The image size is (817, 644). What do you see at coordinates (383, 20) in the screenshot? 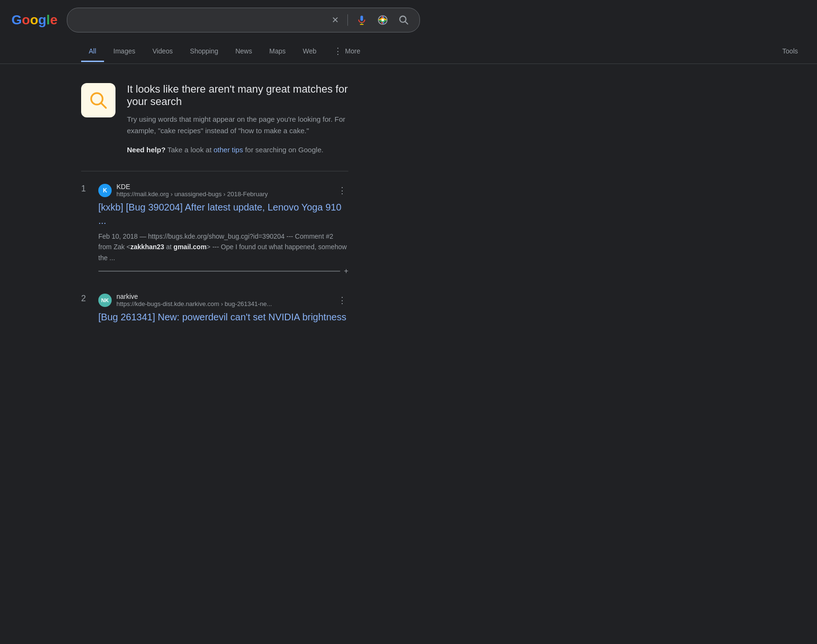
I see `lens-icon` at bounding box center [383, 20].